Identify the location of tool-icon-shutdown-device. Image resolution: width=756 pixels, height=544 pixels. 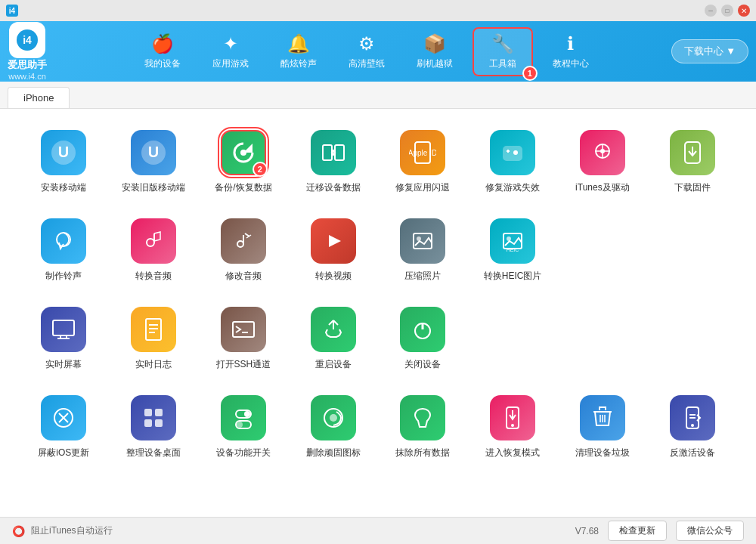
(423, 329).